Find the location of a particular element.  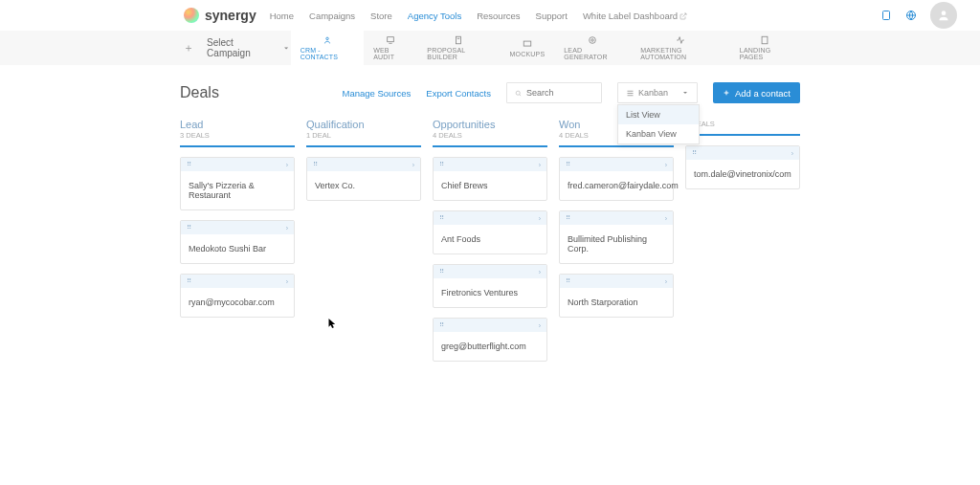

view-option-list: List View is located at coordinates (658, 115).